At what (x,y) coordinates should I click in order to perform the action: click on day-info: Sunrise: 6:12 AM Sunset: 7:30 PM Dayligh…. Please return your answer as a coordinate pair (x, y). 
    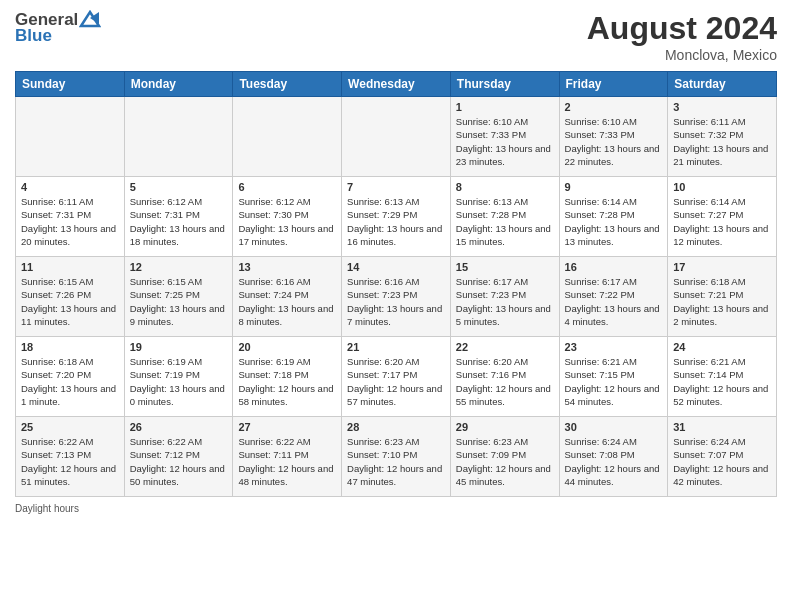
    Looking at the image, I should click on (287, 222).